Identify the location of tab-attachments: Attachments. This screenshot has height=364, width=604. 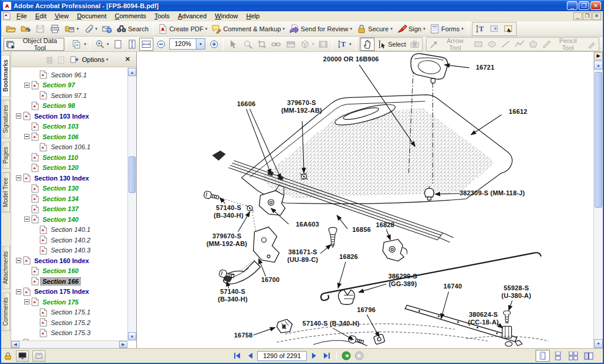
(6, 268).